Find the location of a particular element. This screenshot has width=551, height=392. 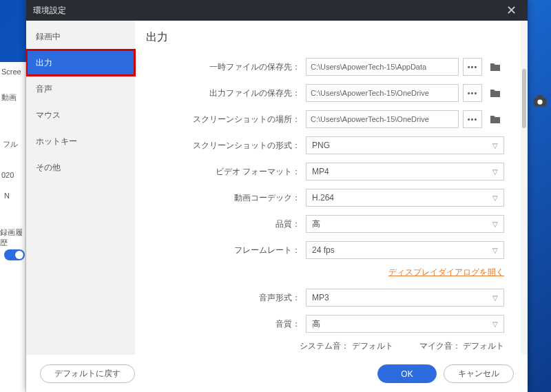

audio-device-info: システム音： デフォルト マイク音： デフォルト is located at coordinates (325, 346).